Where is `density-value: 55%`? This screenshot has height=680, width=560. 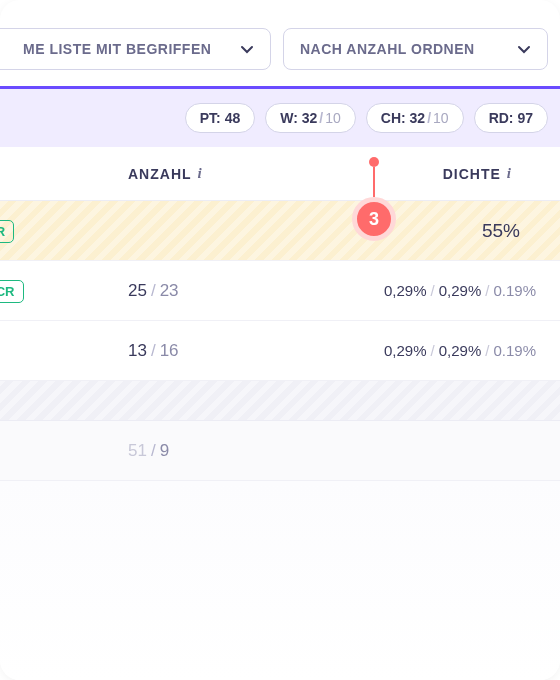
density-value: 55% is located at coordinates (420, 231).